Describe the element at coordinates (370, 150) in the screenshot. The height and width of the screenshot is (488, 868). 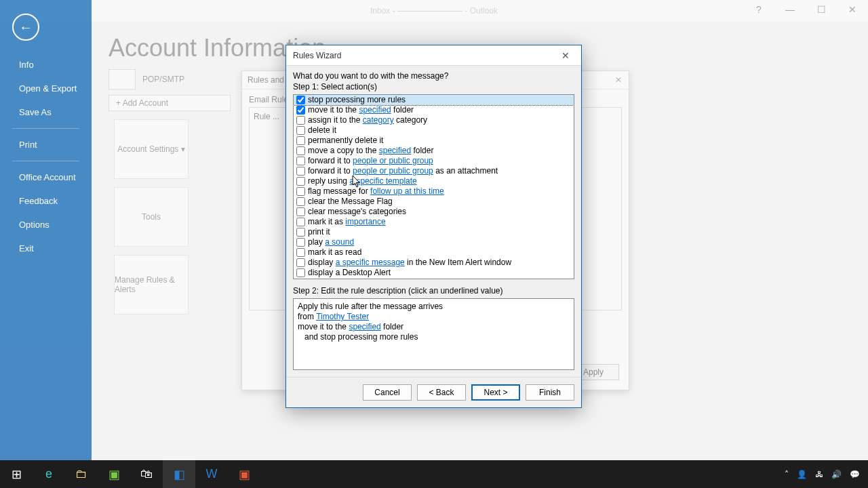
I see `action-label: move a copy to the specified folder` at that location.